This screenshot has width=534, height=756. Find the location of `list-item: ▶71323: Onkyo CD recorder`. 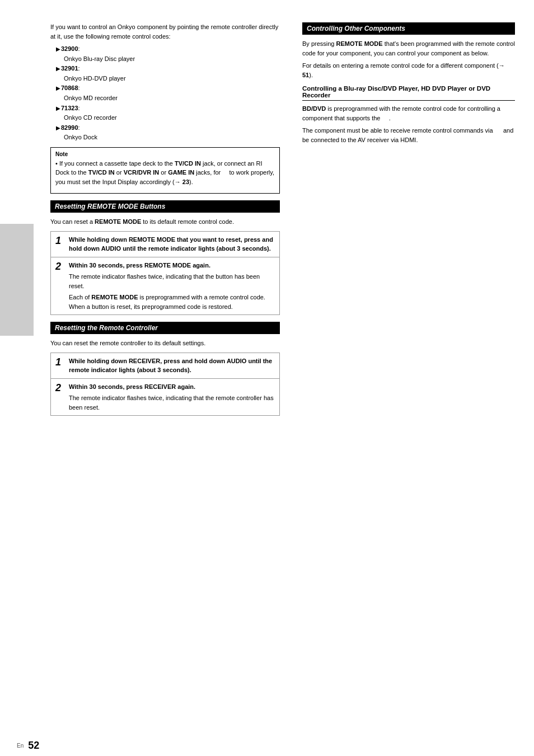

list-item: ▶71323: Onkyo CD recorder is located at coordinates (168, 113).